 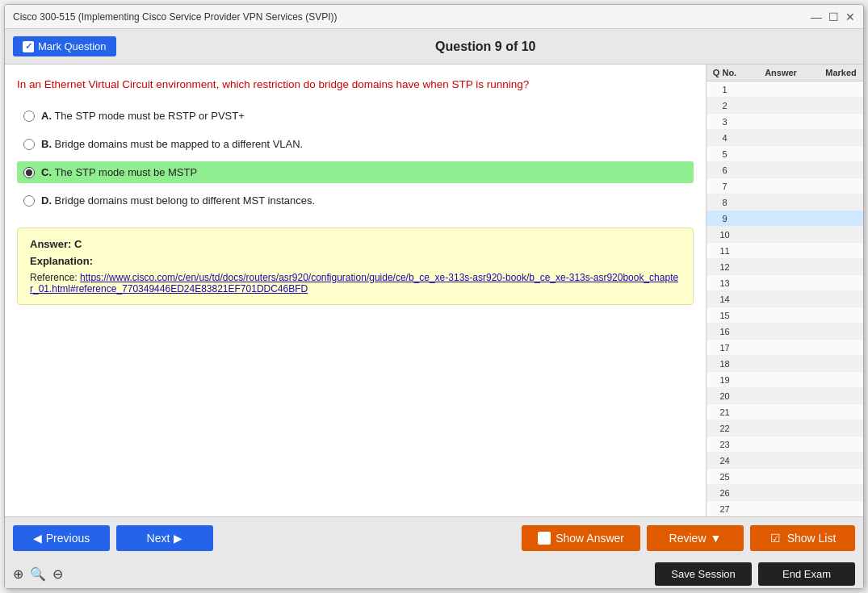 What do you see at coordinates (785, 154) in the screenshot?
I see `sidebar-row: 5` at bounding box center [785, 154].